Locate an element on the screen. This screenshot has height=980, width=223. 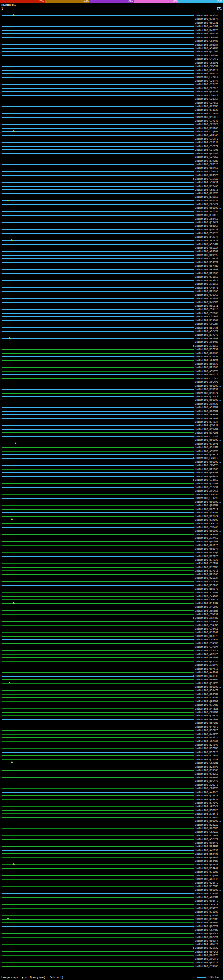
hit-label: UniRef100_B4S3L2 is located at coordinates (207, 281).